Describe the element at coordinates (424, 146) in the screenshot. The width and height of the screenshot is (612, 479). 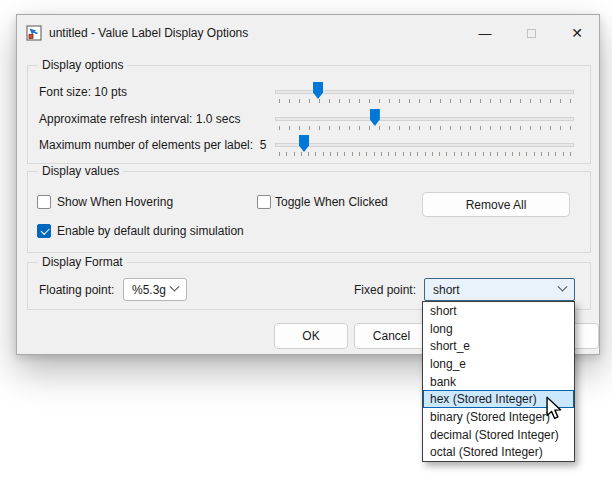
I see `max-elements-slider` at that location.